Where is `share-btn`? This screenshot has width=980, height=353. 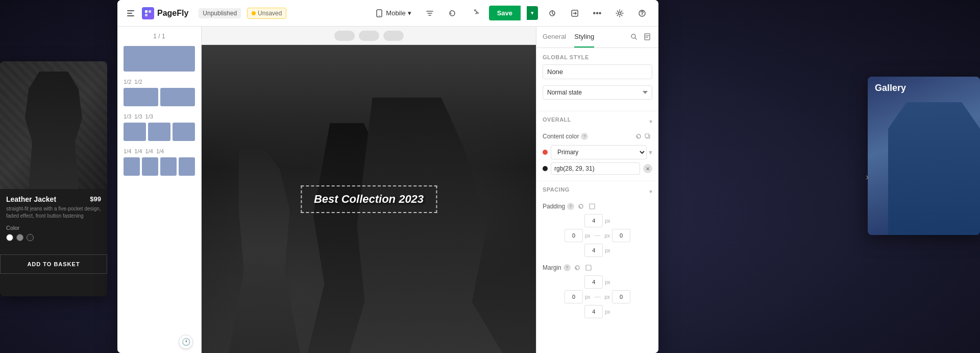
share-btn is located at coordinates (575, 13).